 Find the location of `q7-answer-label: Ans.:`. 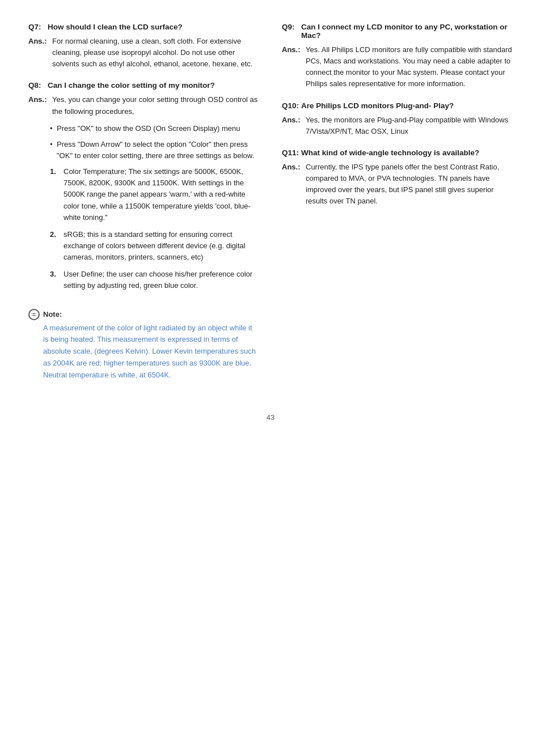

q7-answer-label: Ans.: is located at coordinates (39, 53).